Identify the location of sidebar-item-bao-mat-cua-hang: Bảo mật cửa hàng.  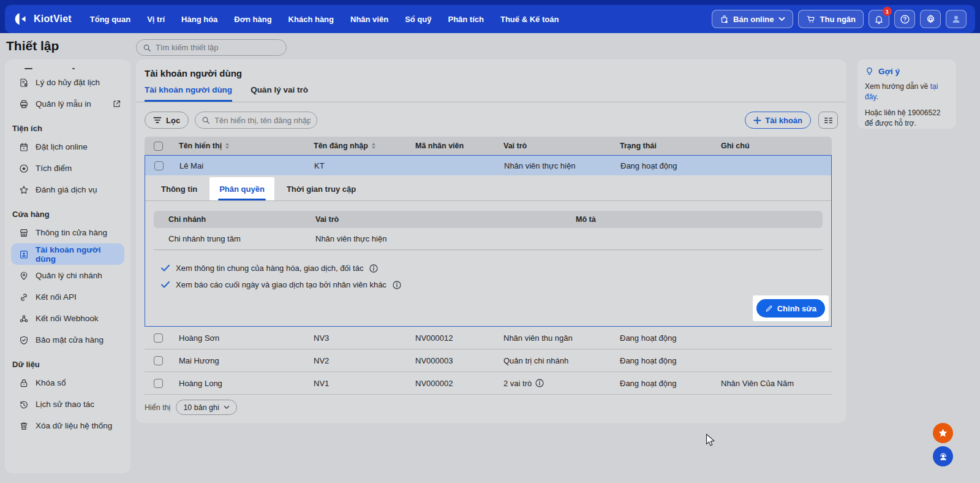
(67, 340).